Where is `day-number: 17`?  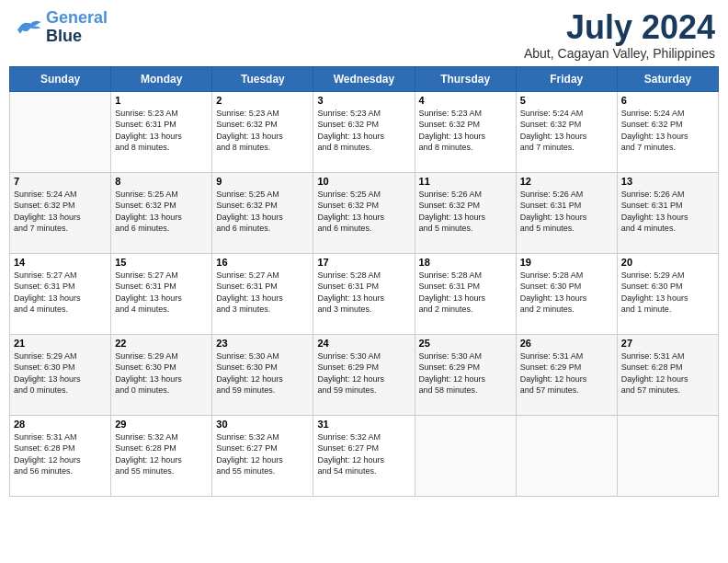 day-number: 17 is located at coordinates (364, 262).